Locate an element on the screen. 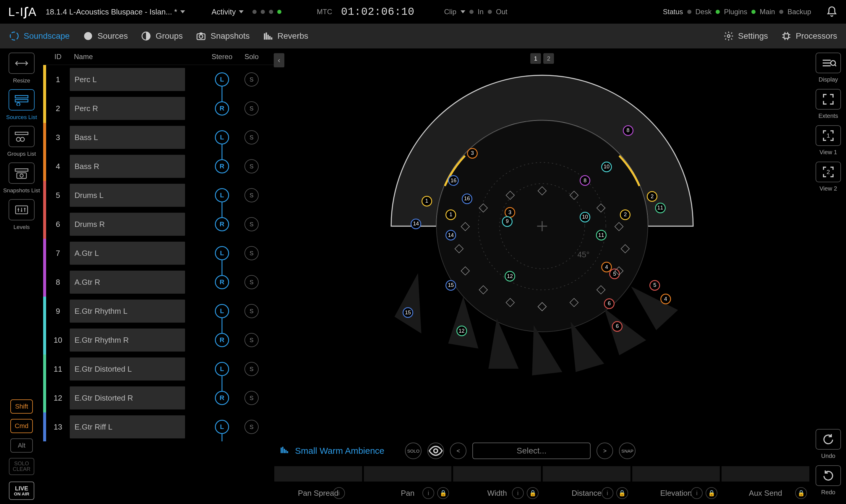 Image resolution: width=846 pixels, height=504 pixels. groups-list-button is located at coordinates (22, 137).